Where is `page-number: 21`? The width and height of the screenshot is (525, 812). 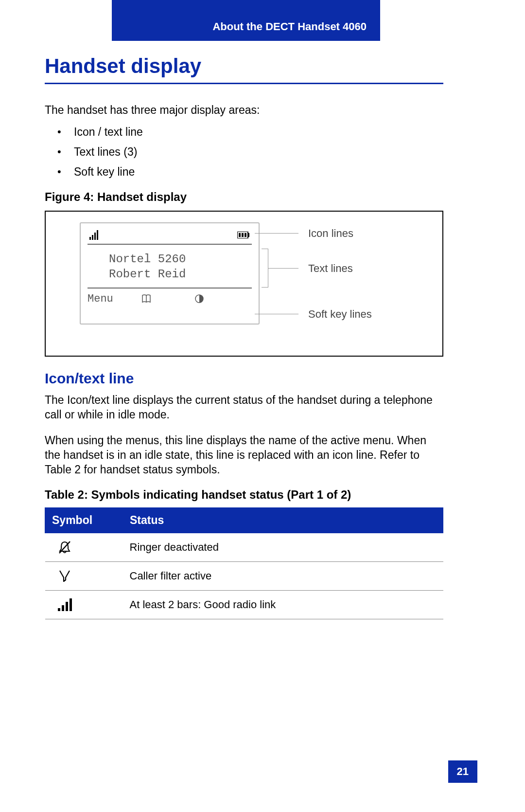
page-number: 21 is located at coordinates (463, 772).